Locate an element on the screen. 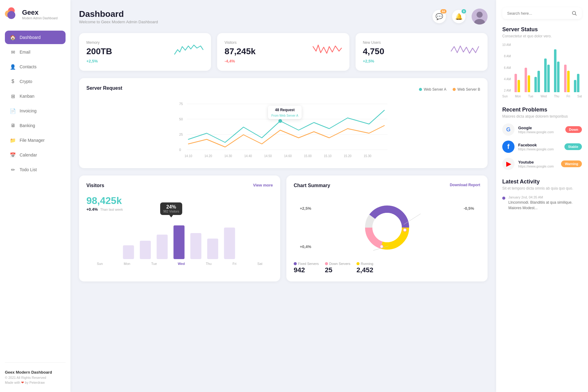 The image size is (588, 392). page-title: Dashboard is located at coordinates (119, 14).